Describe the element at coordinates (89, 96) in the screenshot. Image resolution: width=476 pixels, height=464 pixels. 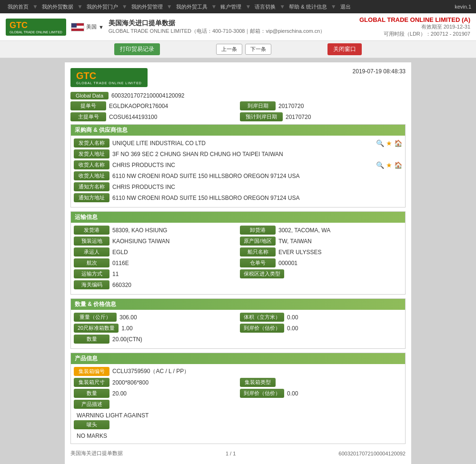
I see `global-data-label: Global Data` at that location.